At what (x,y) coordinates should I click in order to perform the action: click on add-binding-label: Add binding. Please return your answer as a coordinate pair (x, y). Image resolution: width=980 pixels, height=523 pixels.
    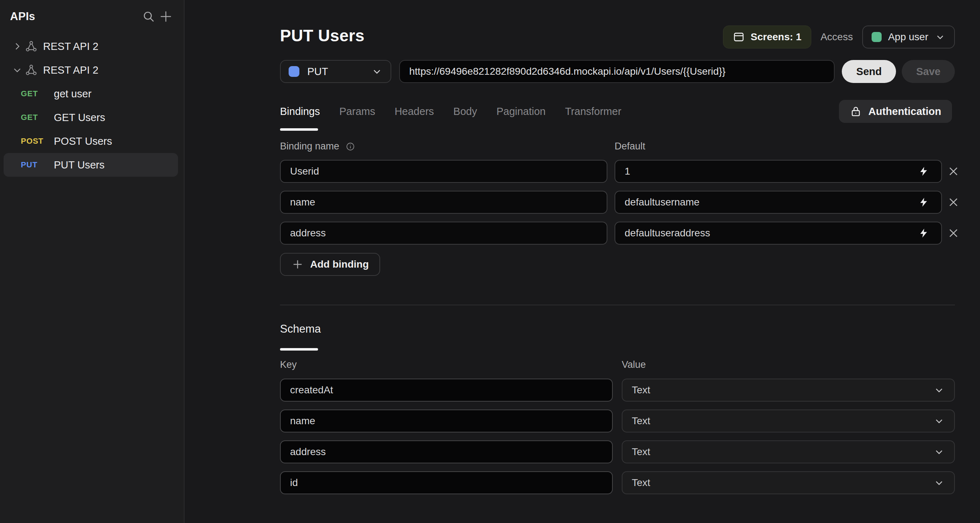
    Looking at the image, I should click on (339, 264).